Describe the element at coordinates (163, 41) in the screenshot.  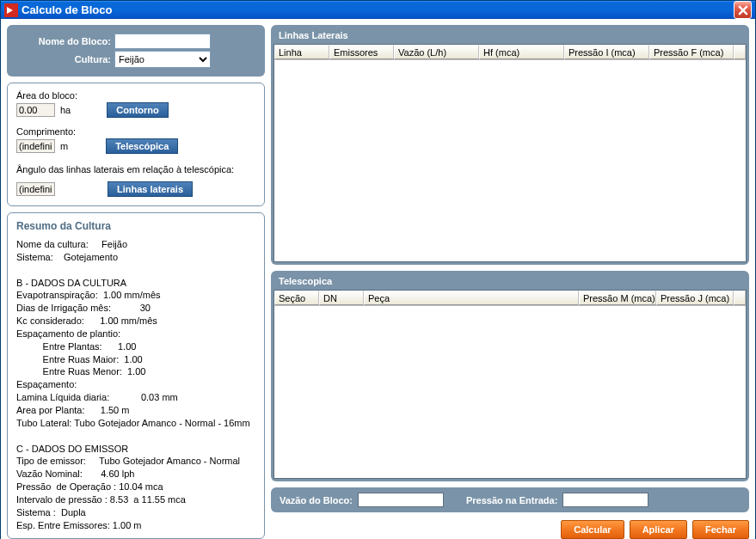
I see `nome-input` at that location.